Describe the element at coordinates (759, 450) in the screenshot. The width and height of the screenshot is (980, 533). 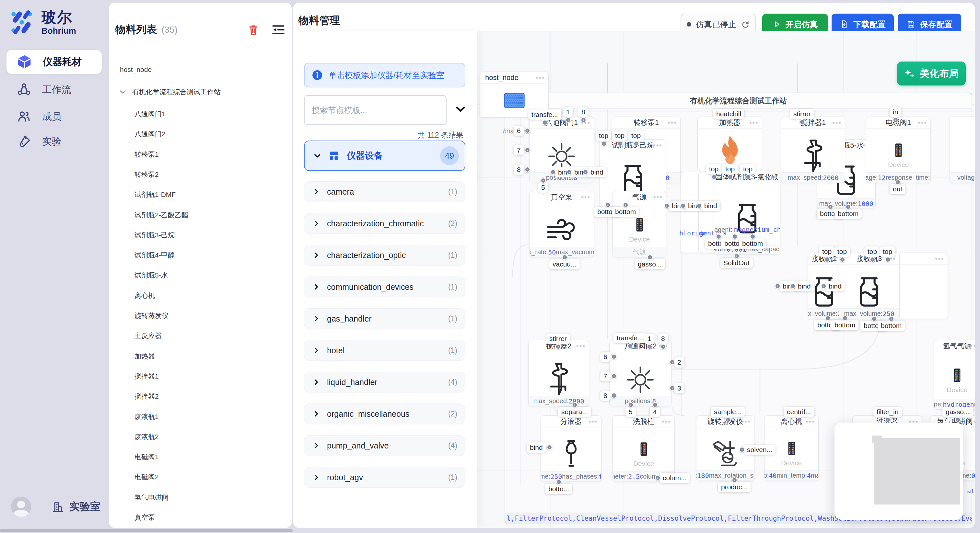
I see `port-chip-solven: solven...` at that location.